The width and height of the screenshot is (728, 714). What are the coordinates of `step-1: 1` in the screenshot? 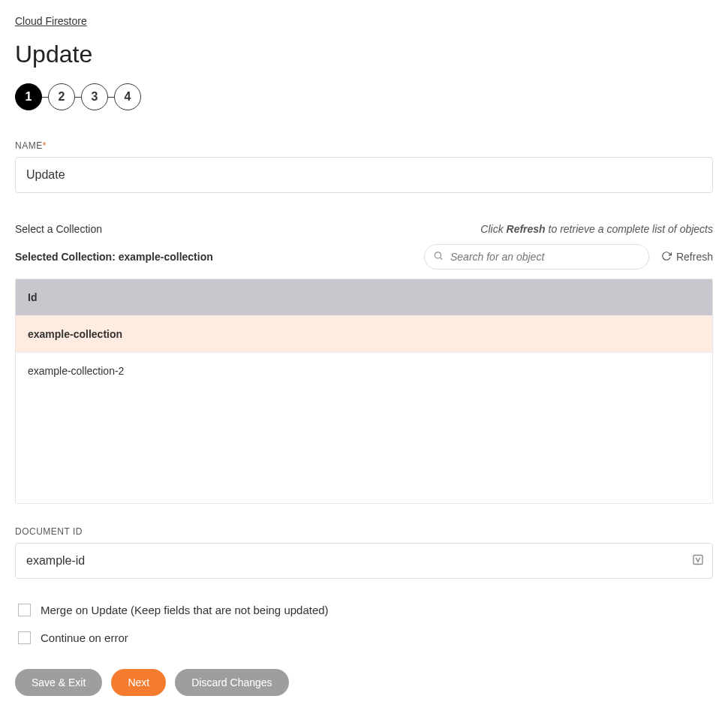 It's located at (29, 97).